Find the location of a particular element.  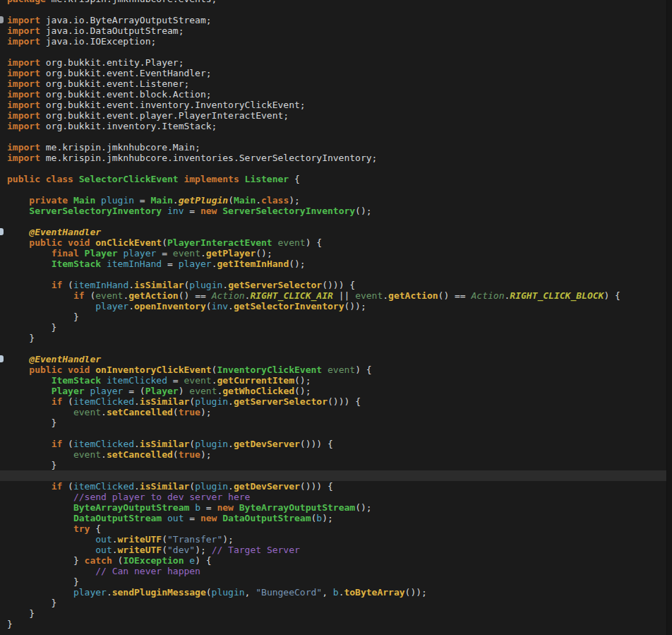

code-token-var: out is located at coordinates (103, 550).